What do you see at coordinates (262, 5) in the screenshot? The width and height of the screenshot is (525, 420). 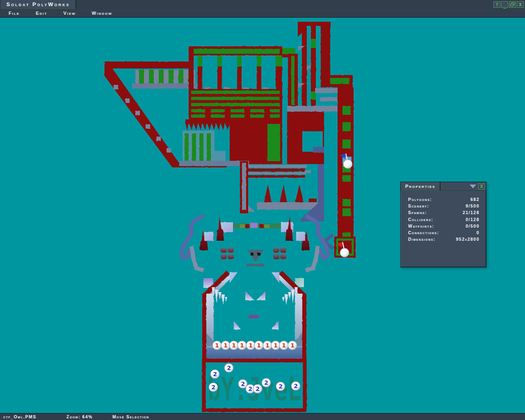 I see `window-titlebar: Soldat PolyWorks ? _ X` at bounding box center [262, 5].